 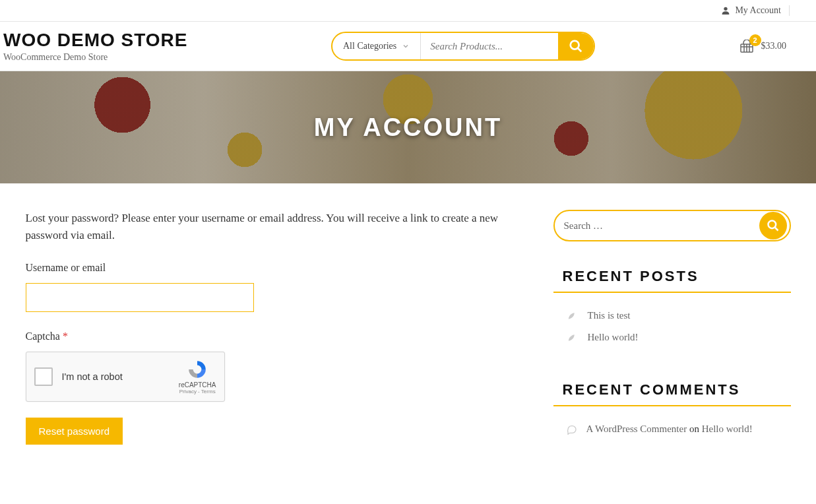 What do you see at coordinates (758, 11) in the screenshot?
I see `my-account-label: My Account` at bounding box center [758, 11].